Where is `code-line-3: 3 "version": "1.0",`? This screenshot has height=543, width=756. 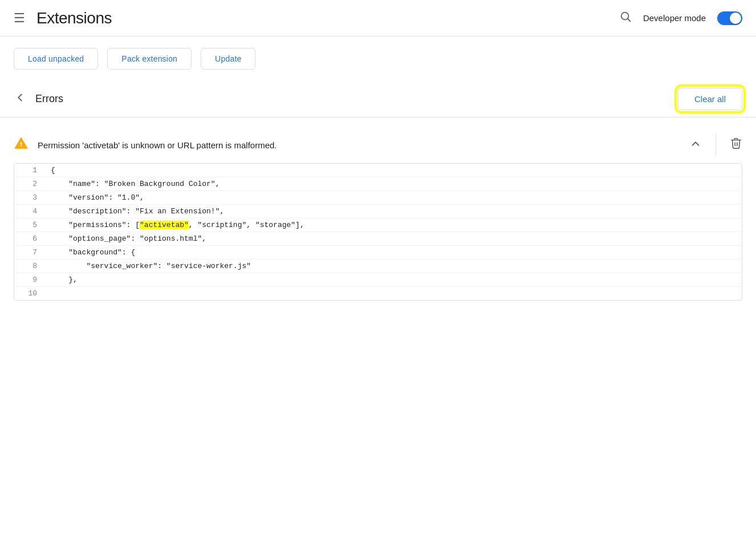 code-line-3: 3 "version": "1.0", is located at coordinates (378, 197).